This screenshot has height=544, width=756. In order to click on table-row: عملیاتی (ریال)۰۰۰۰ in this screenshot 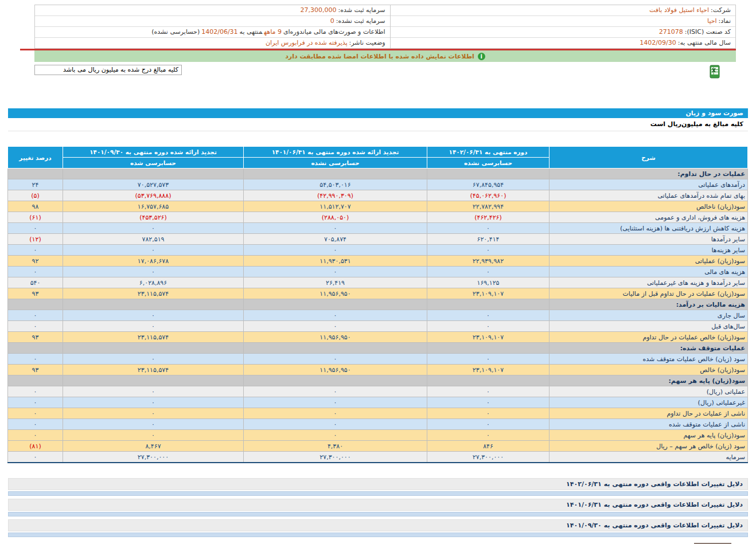, I will do `click(378, 392)`.